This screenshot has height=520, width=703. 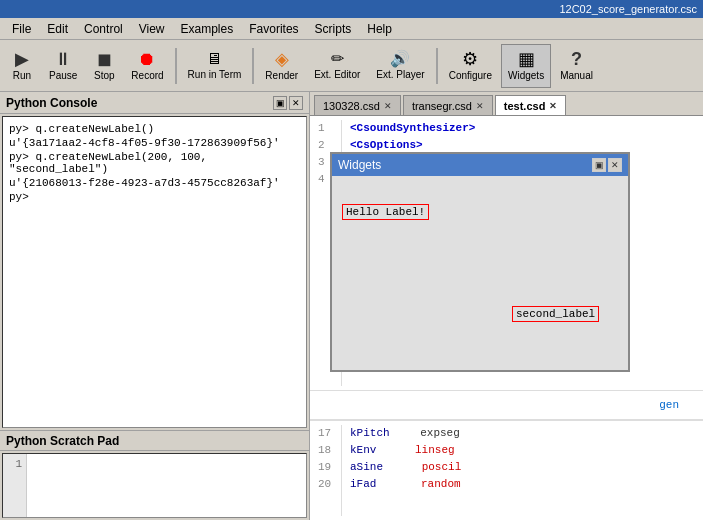 What do you see at coordinates (442, 106) in the screenshot?
I see `tab-transegr-label: transegr.csd` at bounding box center [442, 106].